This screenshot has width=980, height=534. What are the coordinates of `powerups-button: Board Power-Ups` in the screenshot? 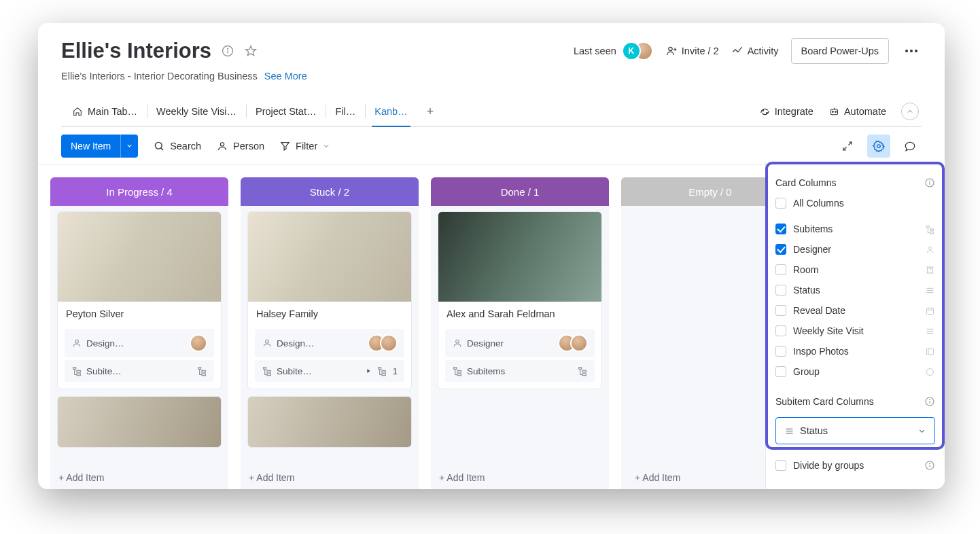 It's located at (840, 51).